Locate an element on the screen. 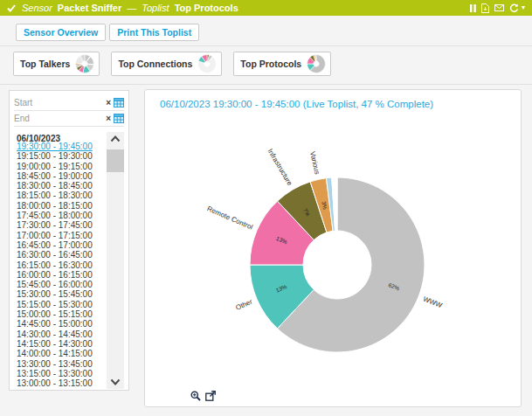  time-period-item: 14:00:00 - 14:15:00 is located at coordinates (62, 353).